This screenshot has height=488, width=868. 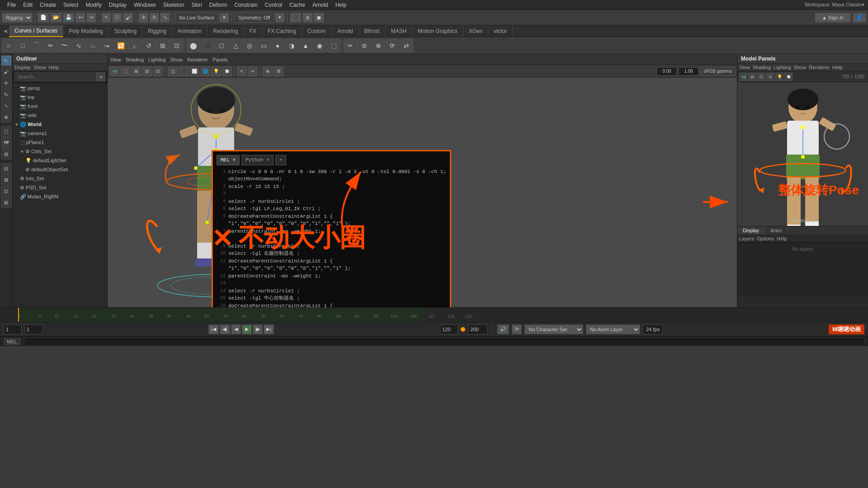 What do you see at coordinates (770, 77) in the screenshot?
I see `rvp-btn-4: ⊟` at bounding box center [770, 77].